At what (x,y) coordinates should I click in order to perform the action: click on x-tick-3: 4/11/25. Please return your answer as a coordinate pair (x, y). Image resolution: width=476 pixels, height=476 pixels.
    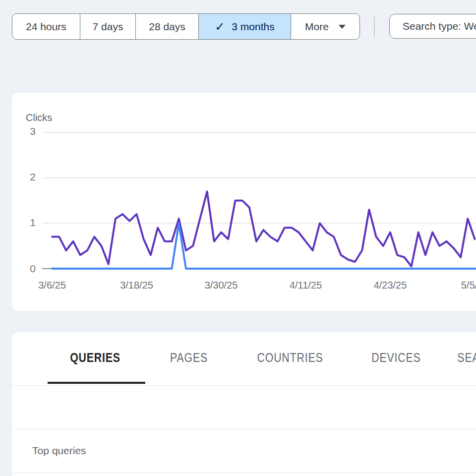
    Looking at the image, I should click on (305, 285).